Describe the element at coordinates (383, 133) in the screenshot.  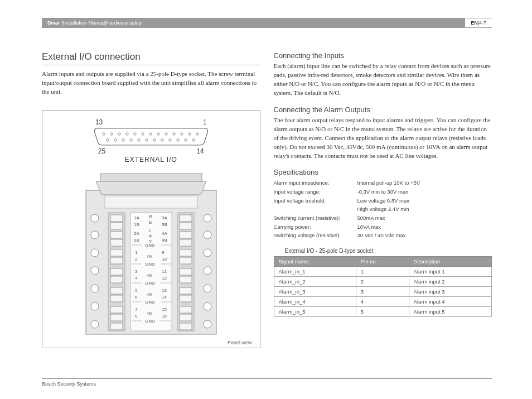
I see `connecting-outputs-block: Connecting the Alarm Outputs The four al…` at that location.